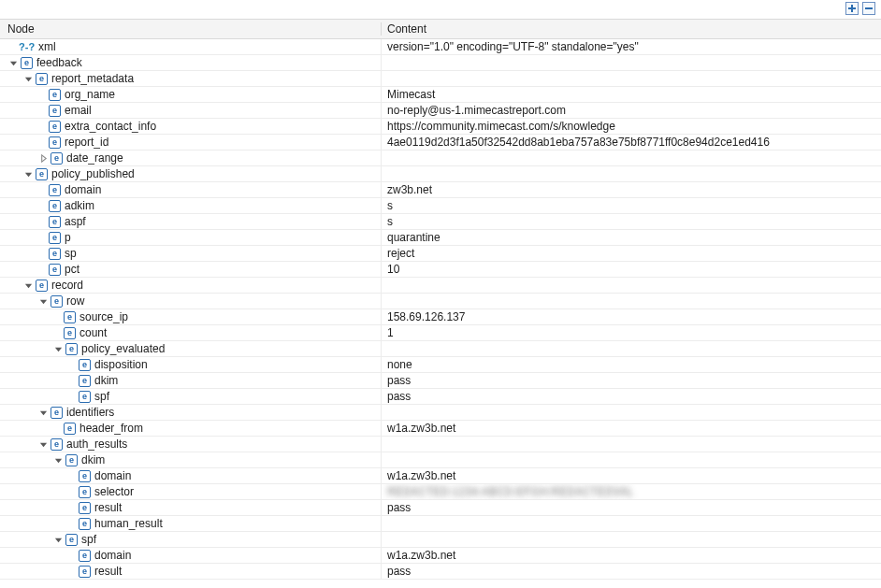 Image resolution: width=881 pixels, height=588 pixels. Describe the element at coordinates (440, 222) in the screenshot. I see `tree-row: easpfs` at that location.